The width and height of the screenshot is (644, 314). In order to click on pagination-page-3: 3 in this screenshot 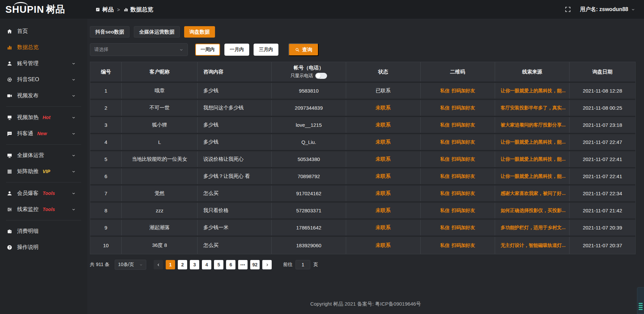, I will do `click(195, 265)`.